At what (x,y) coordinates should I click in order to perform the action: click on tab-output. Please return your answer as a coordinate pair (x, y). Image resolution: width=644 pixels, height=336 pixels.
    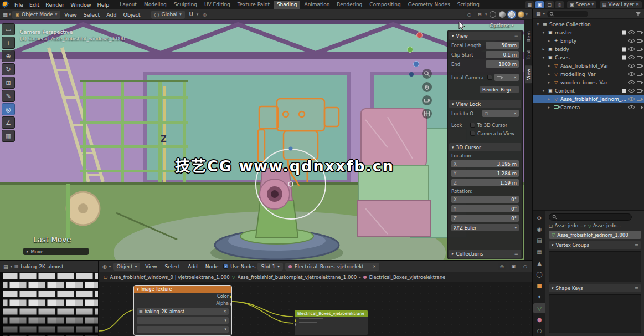
    Looking at the image, I should click on (539, 241).